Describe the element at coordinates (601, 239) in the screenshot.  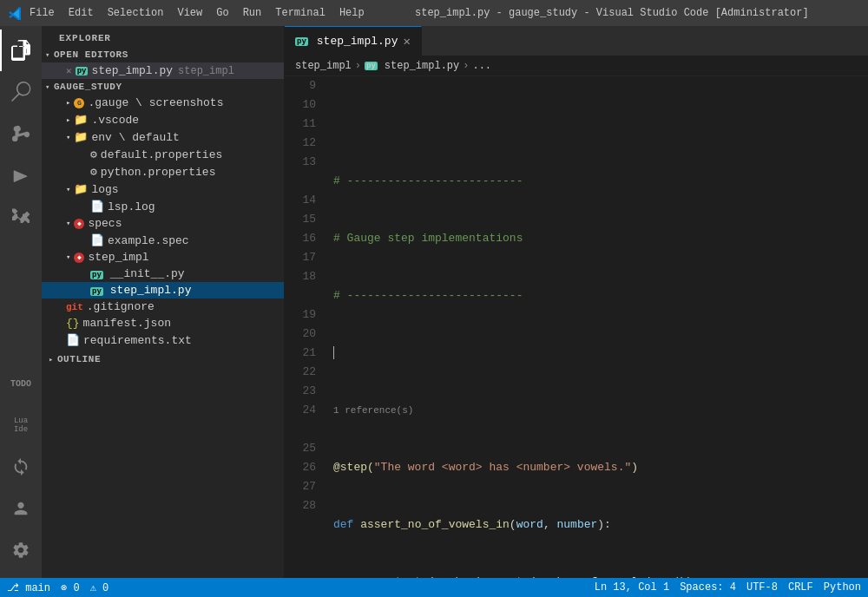
I see `code-line-11: # Gauge step implementations` at that location.